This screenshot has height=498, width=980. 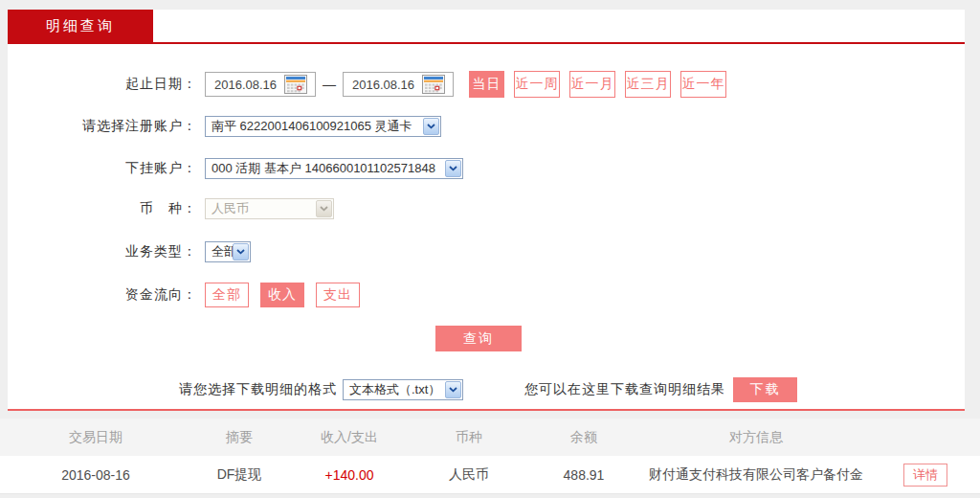 I want to click on currency-select: 人民币, so click(x=270, y=209).